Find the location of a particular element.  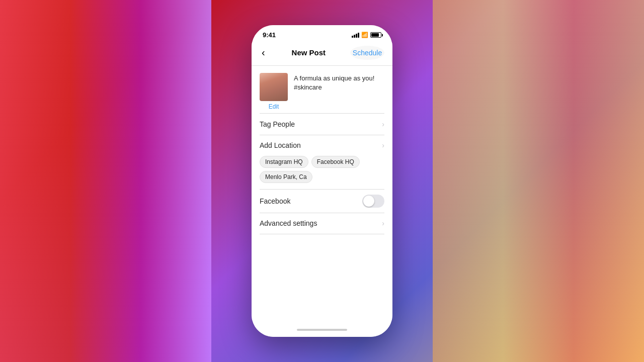

add-location-row: Add Location › is located at coordinates (322, 145).